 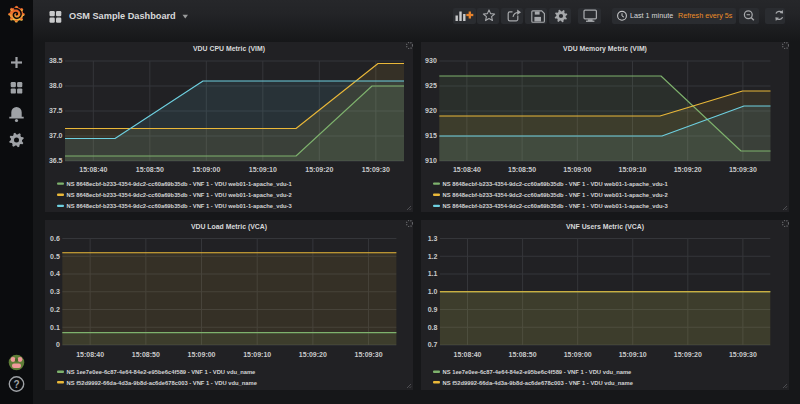 What do you see at coordinates (56, 86) in the screenshot?
I see `svg-text: 38.0` at bounding box center [56, 86].